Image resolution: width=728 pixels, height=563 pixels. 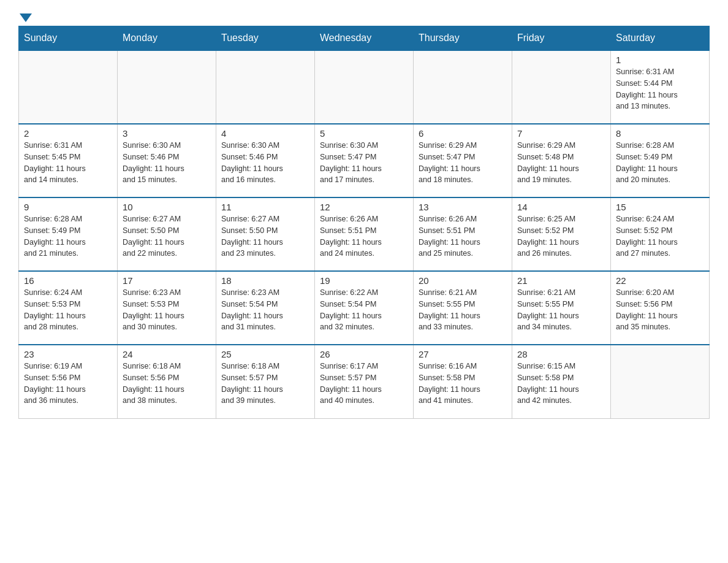 What do you see at coordinates (167, 161) in the screenshot?
I see `calendar-cell: 3Sunrise: 6:30 AM Sunset: 5:46 PM Daylig…` at bounding box center [167, 161].